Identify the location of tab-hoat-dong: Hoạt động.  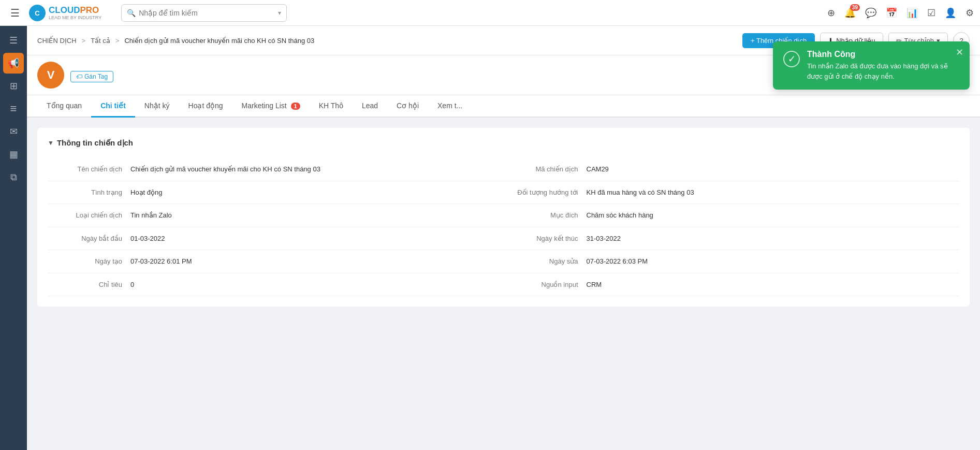
(206, 107).